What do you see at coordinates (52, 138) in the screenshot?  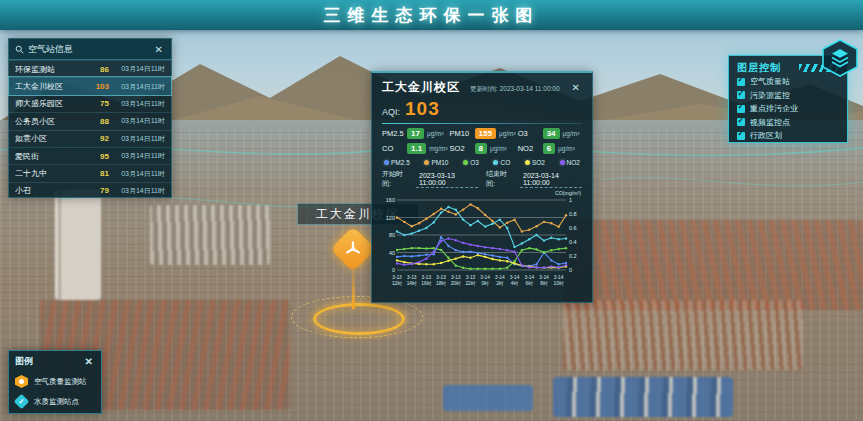 I see `station-name: 如意小区` at bounding box center [52, 138].